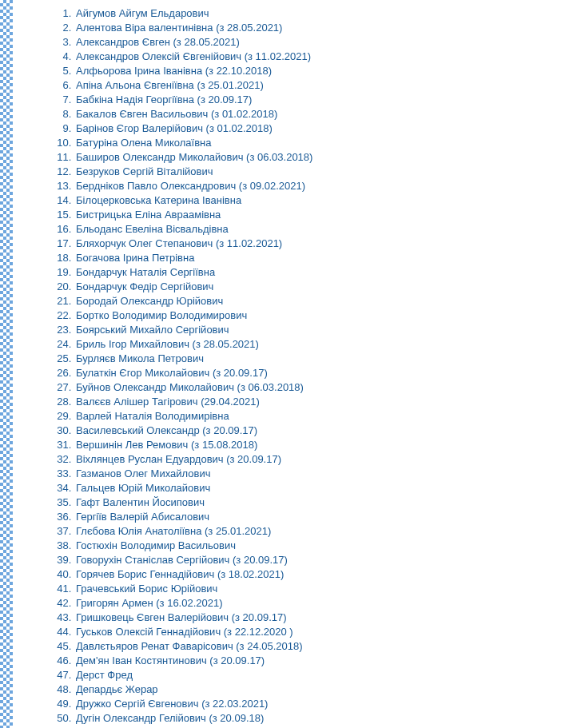  What do you see at coordinates (326, 503) in the screenshot?
I see `list-item: Гафт Валентин Йосипович` at bounding box center [326, 503].